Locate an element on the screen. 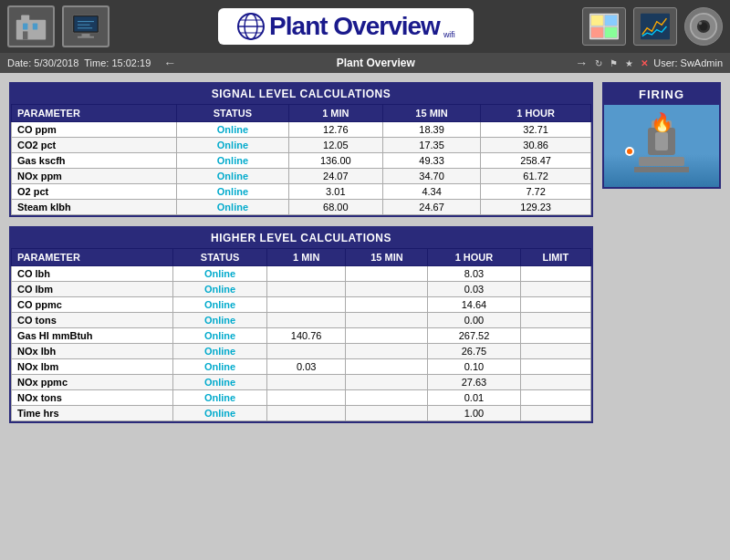 The width and height of the screenshot is (730, 560). table-row: Gas kscfhOnline136.0049.33258.47 is located at coordinates (301, 161).